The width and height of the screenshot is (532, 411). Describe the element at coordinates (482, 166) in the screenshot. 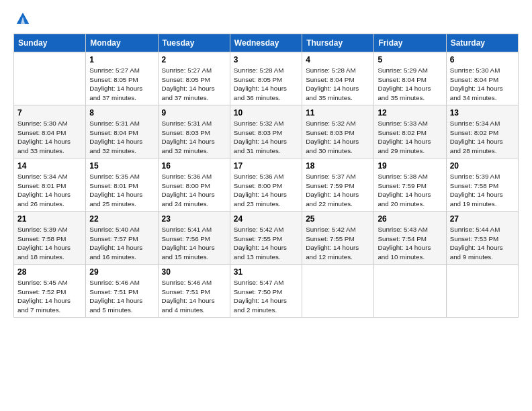

I see `day-number: 20` at that location.